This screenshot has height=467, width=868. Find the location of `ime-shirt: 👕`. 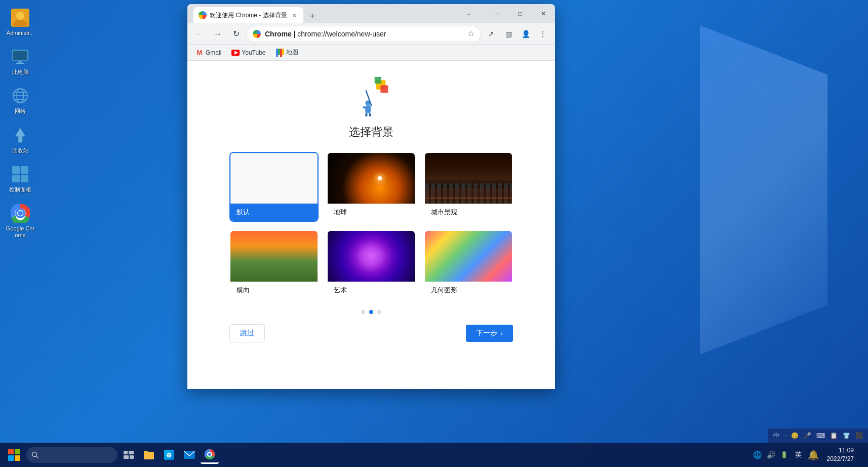

ime-shirt: 👕 is located at coordinates (847, 436).